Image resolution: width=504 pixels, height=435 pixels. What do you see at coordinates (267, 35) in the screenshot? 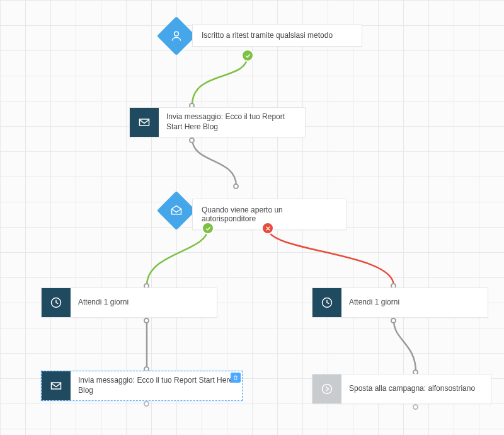
I see `trigger-label: Iscritto a ritest tramite qualsiasi meto…` at bounding box center [267, 35].